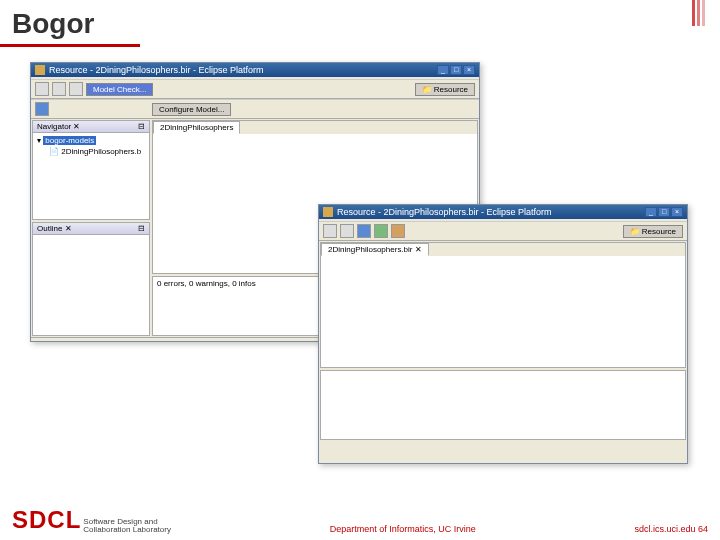 The height and width of the screenshot is (540, 720). Describe the element at coordinates (196, 128) in the screenshot. I see `editor-tab: 2DiningPhilosophers` at that location.